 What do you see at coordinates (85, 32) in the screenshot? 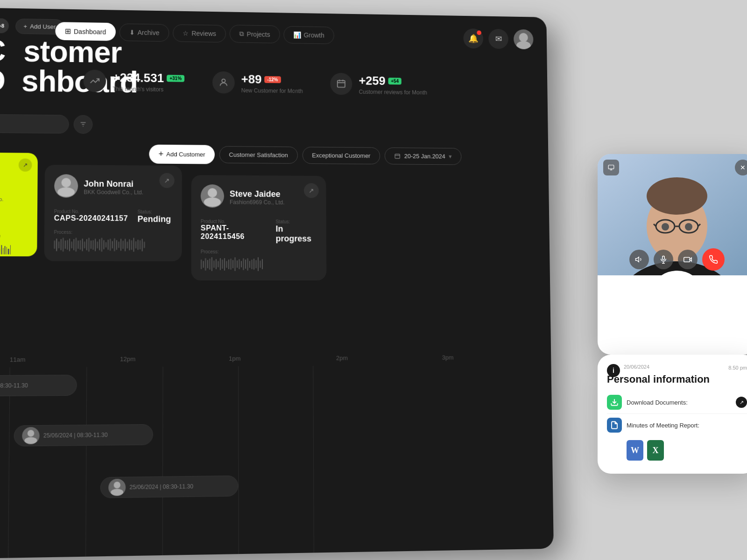
I see `tab-dashboard: ⊞ Dashboard` at bounding box center [85, 32].